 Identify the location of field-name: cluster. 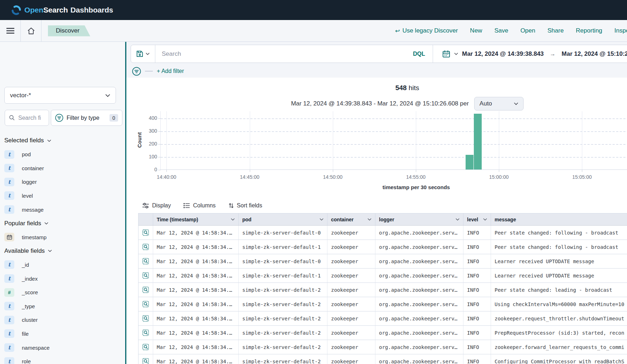
(30, 320).